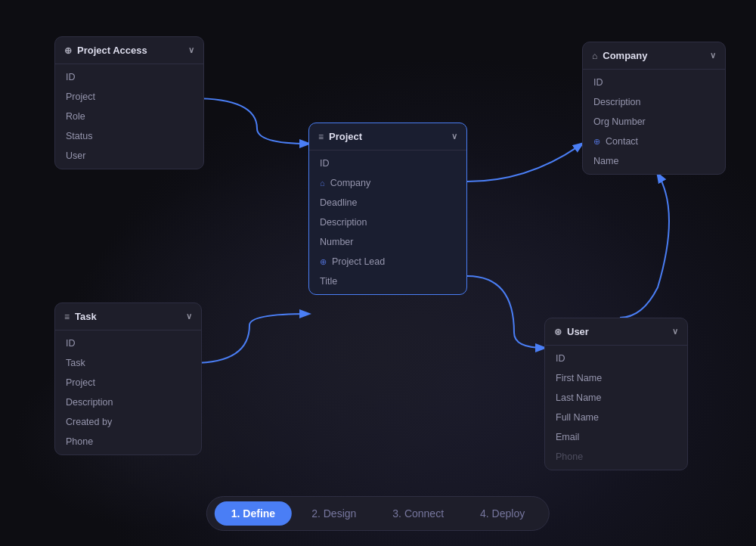 This screenshot has height=546, width=756. I want to click on project-chevron: ∨, so click(454, 136).